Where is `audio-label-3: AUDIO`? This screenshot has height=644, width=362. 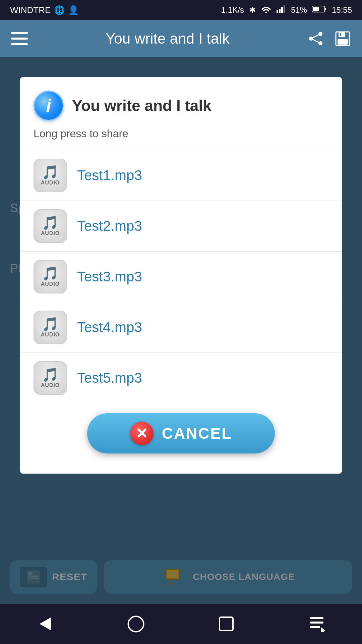 audio-label-3: AUDIO is located at coordinates (50, 284).